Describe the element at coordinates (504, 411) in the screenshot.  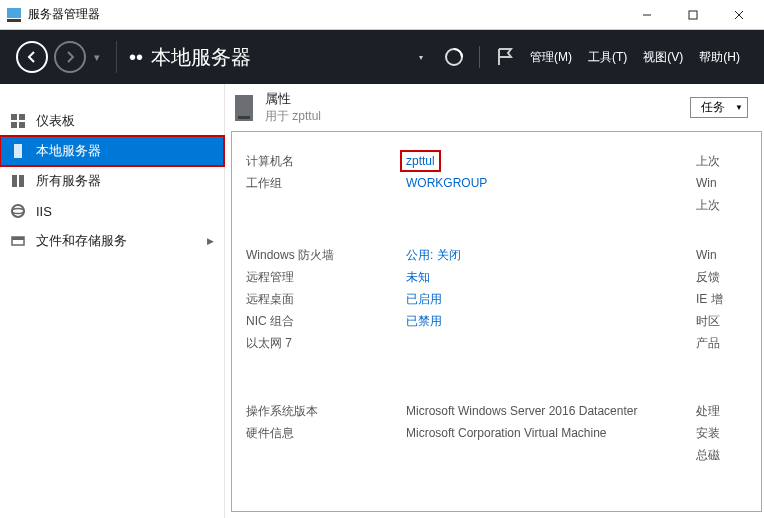
I see `property-row: 操作系统版本 Microsoft Windows Server 2016 Dat…` at that location.